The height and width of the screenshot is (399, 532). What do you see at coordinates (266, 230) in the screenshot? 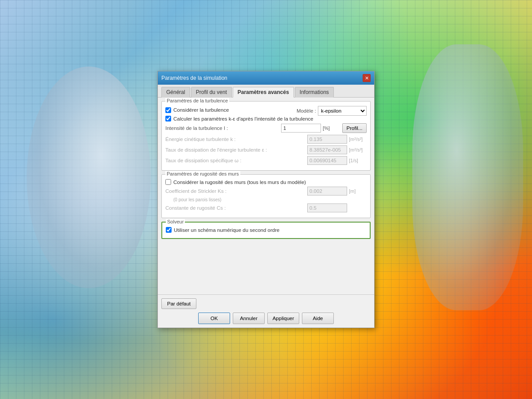
I see `checkbox-solveur-row: Utiliser un schéma numérique du second o…` at bounding box center [266, 230].